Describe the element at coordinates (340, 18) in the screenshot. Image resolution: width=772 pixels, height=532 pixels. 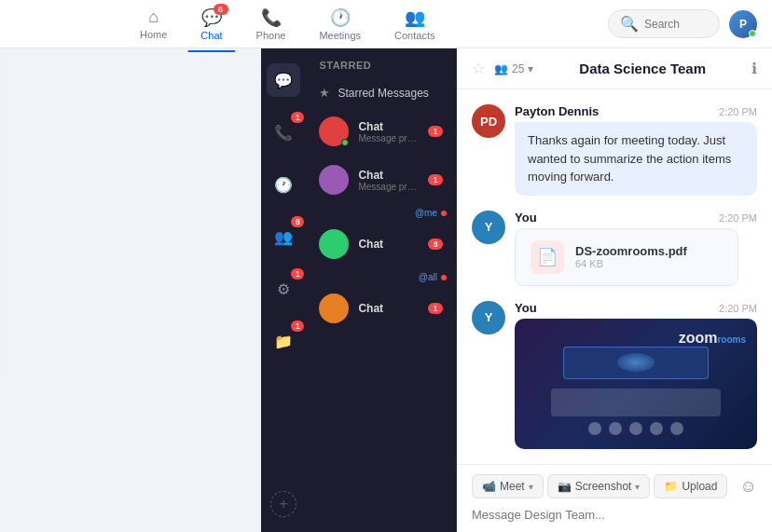
I see `meetings-icon: 🕐` at that location.